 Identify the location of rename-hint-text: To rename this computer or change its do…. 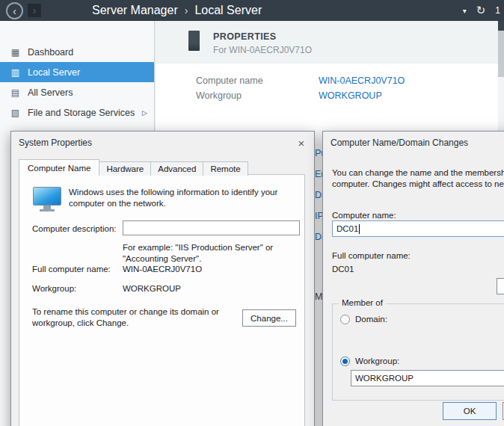
(132, 318).